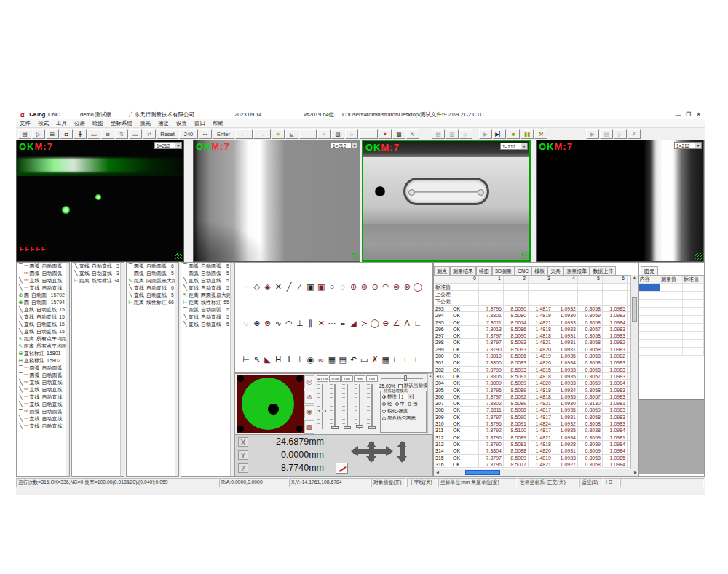  I want to click on mode-level-radio-中, so click(397, 404).